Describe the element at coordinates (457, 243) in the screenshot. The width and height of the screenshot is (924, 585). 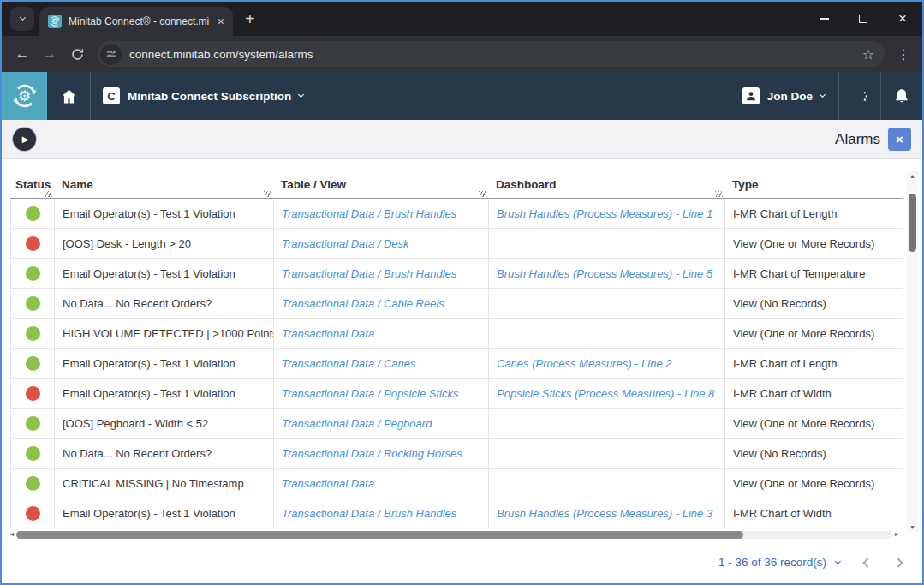
I see `table-row: [OOS] Desk - Length > 20 Transactional D…` at that location.